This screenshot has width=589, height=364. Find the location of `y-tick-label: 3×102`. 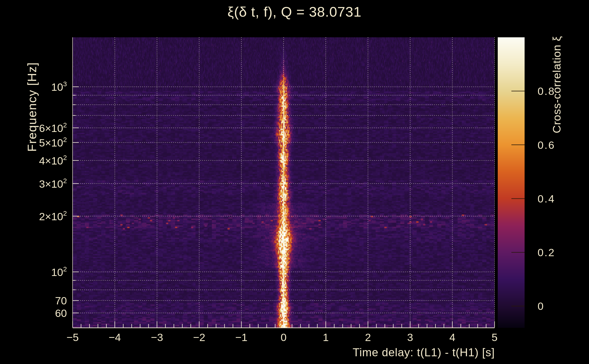

y-tick-label: 3×102 is located at coordinates (41, 183).